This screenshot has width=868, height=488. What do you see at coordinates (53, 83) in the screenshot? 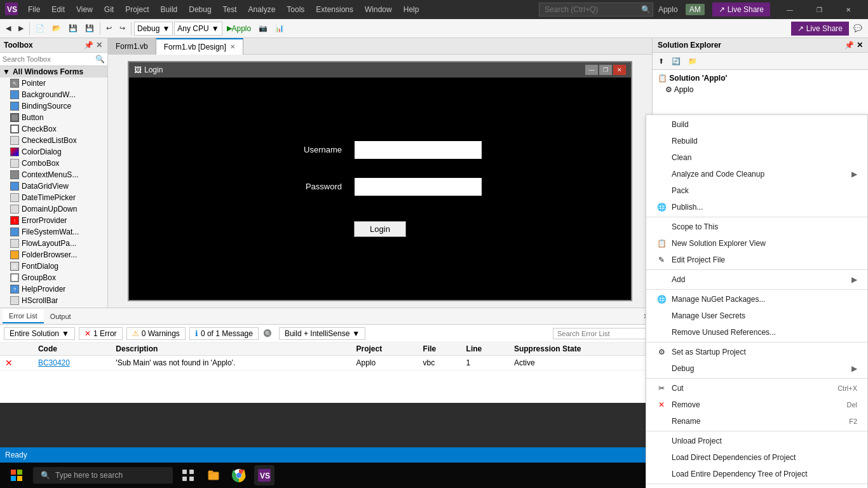
I see `toolbox-item-pointer: ↖ Pointer` at bounding box center [53, 83].